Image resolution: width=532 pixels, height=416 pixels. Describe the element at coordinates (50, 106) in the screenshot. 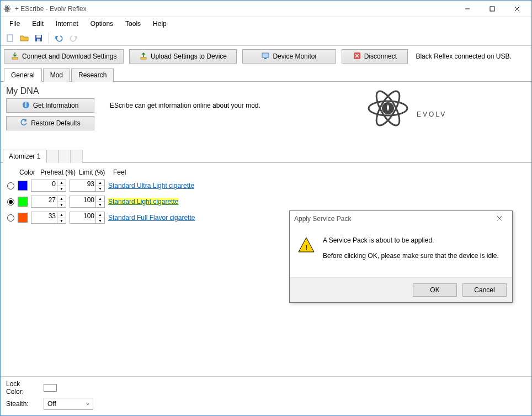

I see `get-information-button: i Get Information` at that location.